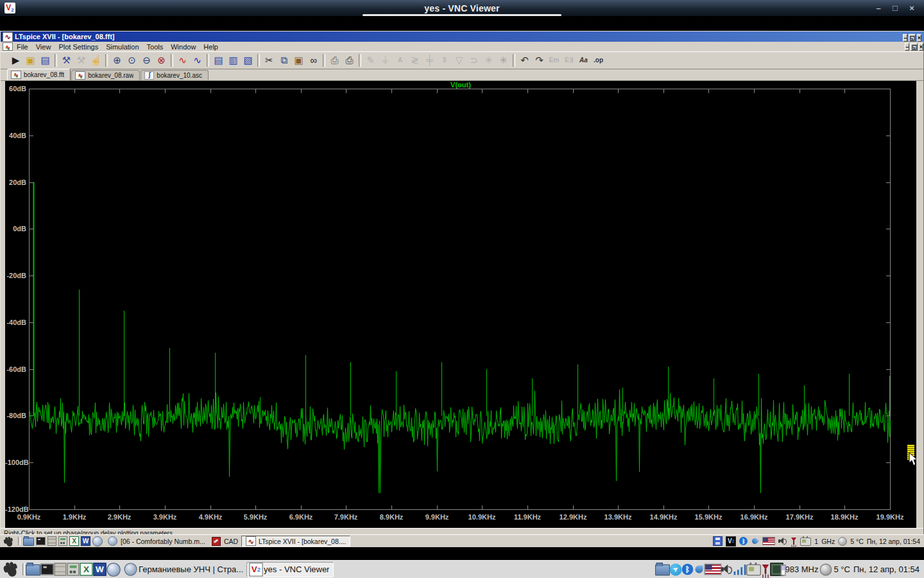 The image size is (924, 578). I want to click on remote-browser-sphere-icon, so click(98, 541).